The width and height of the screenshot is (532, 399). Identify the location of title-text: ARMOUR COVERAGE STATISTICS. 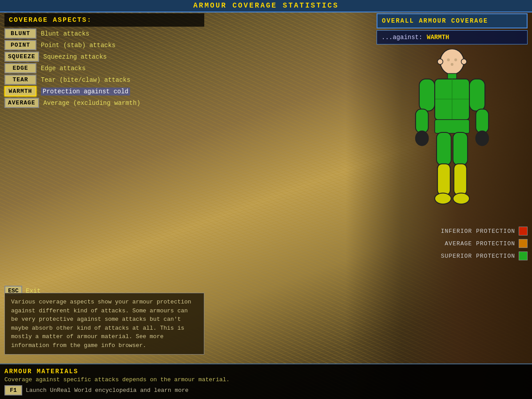
(266, 6).